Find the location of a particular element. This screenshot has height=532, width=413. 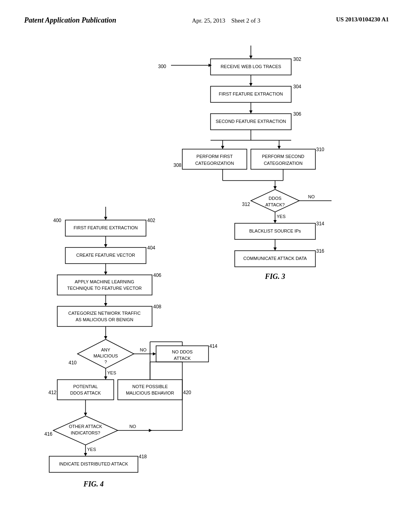

svg-text: 414 is located at coordinates (213, 346).